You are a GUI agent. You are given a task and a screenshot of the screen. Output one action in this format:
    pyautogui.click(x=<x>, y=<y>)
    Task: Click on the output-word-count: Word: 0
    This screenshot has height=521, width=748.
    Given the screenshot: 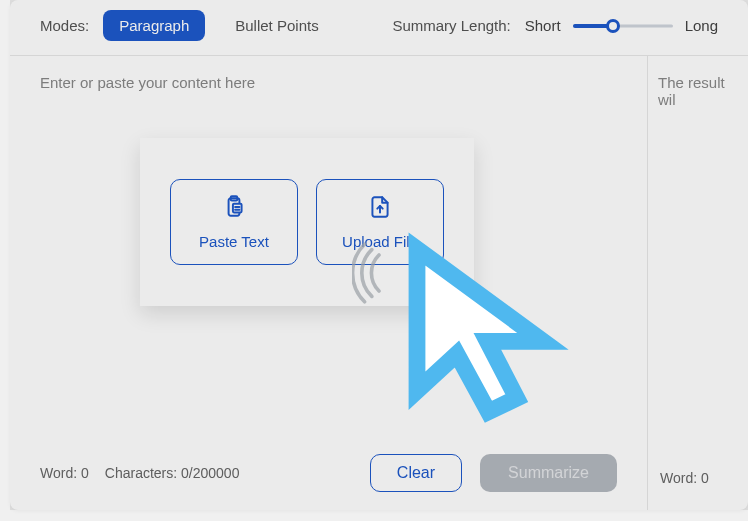 What is the action you would take?
    pyautogui.click(x=684, y=478)
    